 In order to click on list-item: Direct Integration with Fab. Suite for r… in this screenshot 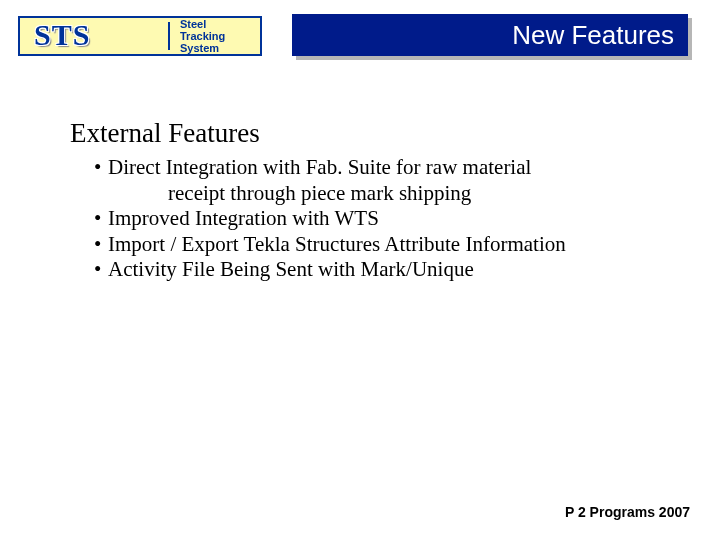, I will do `click(377, 180)`.